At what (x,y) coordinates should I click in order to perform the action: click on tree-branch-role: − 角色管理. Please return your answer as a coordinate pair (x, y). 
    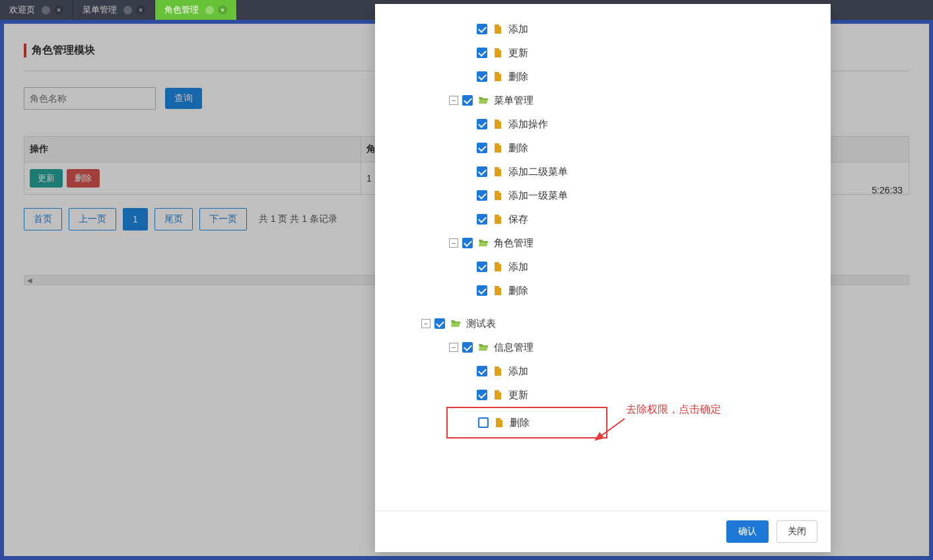
    Looking at the image, I should click on (603, 243).